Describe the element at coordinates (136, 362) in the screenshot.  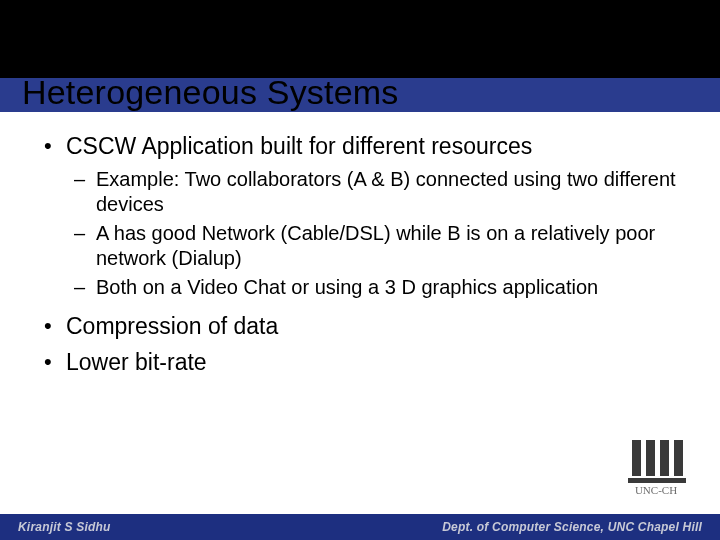
I see `bullet-text: Lower bit-rate` at that location.